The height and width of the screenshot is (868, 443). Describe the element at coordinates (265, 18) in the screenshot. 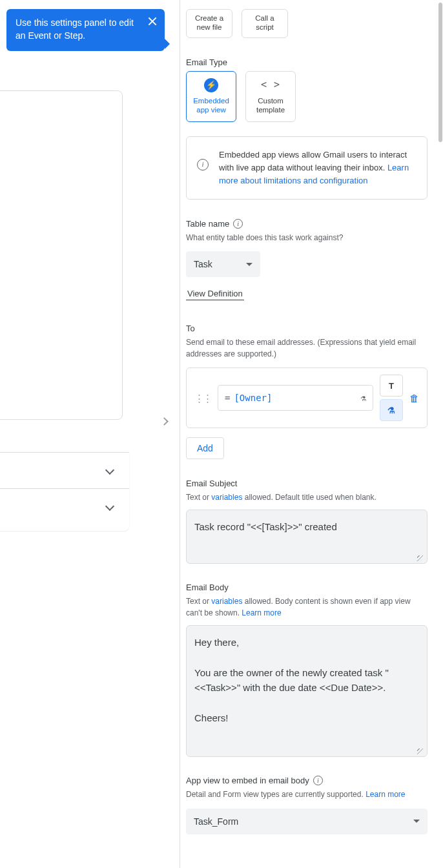

I see `tile-label: Call a` at that location.